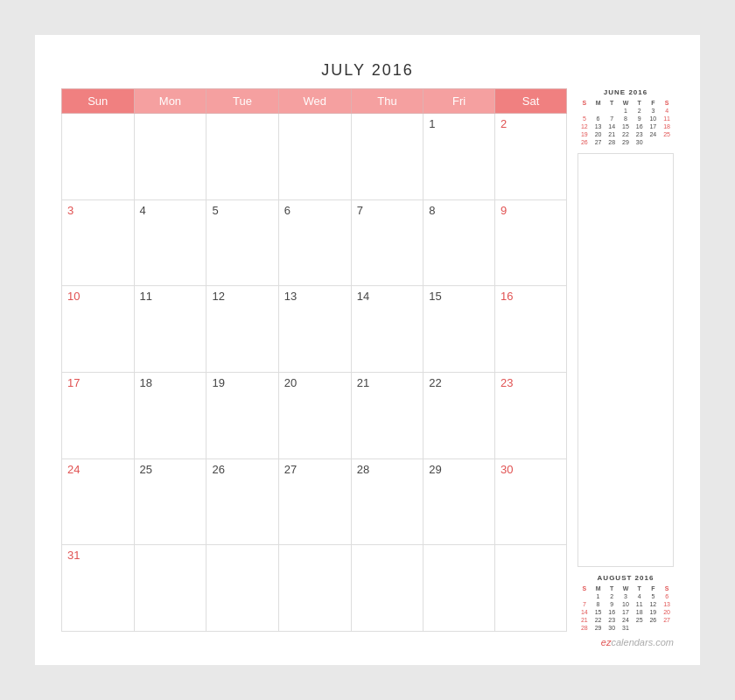 The height and width of the screenshot is (700, 735). What do you see at coordinates (598, 620) in the screenshot?
I see `mini-day: 22` at bounding box center [598, 620].